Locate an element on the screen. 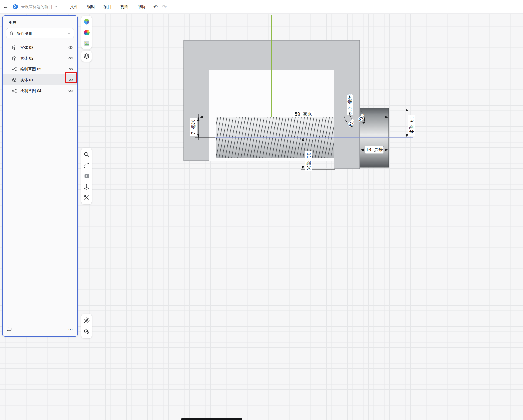  menu-file: 文件 is located at coordinates (74, 7).